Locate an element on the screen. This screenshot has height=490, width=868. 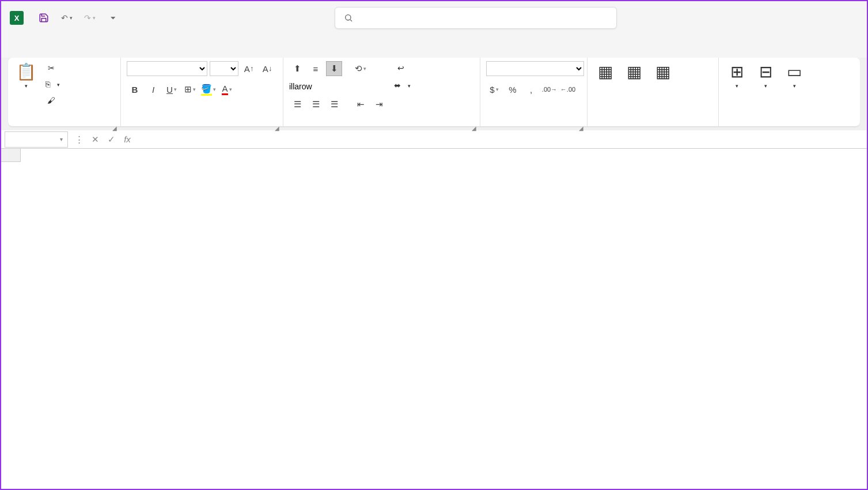
align-right-button: ☰ is located at coordinates (334, 104).